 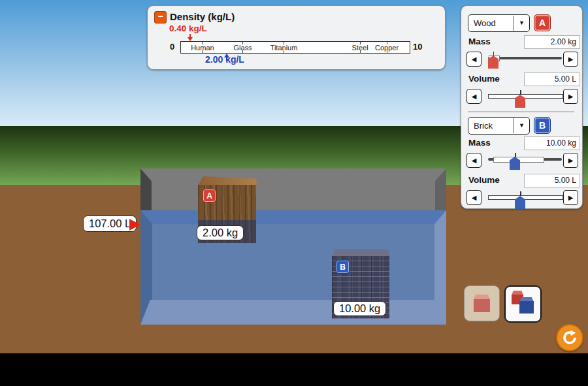 What do you see at coordinates (571, 161) in the screenshot?
I see `mass-b-step-right-button: ▶` at bounding box center [571, 161].